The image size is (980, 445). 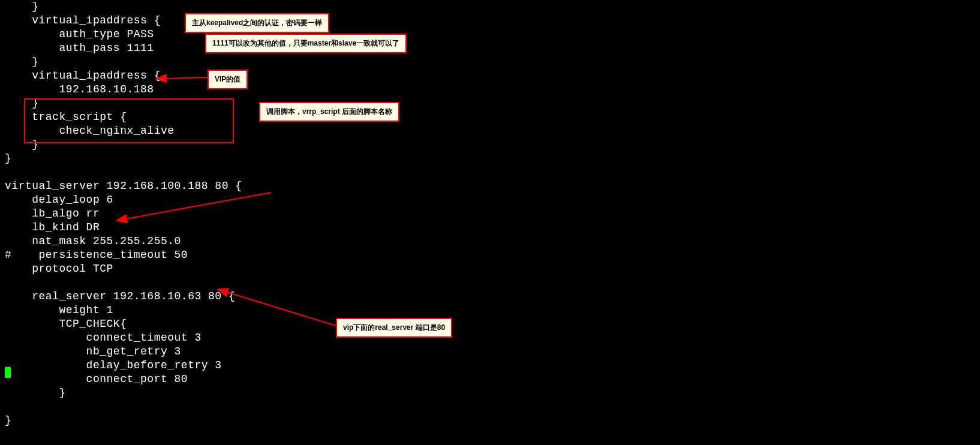 What do you see at coordinates (306, 43) in the screenshot?
I see `note-authpass: 1111可以改为其他的值，只要master和slave一致就可以了` at bounding box center [306, 43].